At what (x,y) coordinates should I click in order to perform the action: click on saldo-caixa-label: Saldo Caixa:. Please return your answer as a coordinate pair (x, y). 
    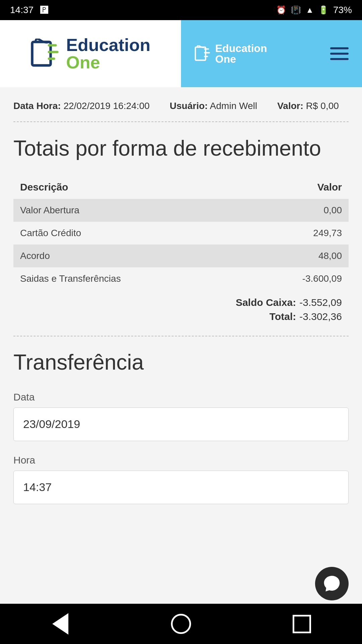
    Looking at the image, I should click on (266, 303).